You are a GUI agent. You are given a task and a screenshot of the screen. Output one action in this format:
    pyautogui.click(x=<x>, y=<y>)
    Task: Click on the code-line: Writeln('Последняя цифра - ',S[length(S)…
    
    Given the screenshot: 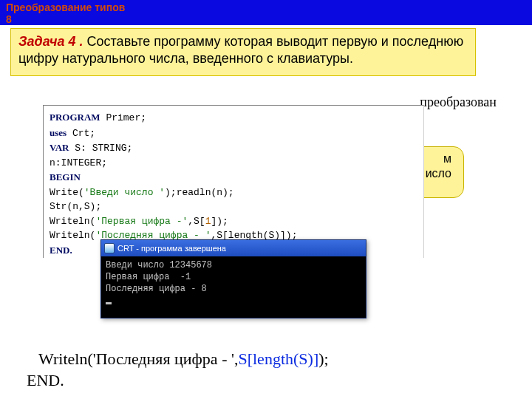 What is the action you would take?
    pyautogui.click(x=177, y=359)
    